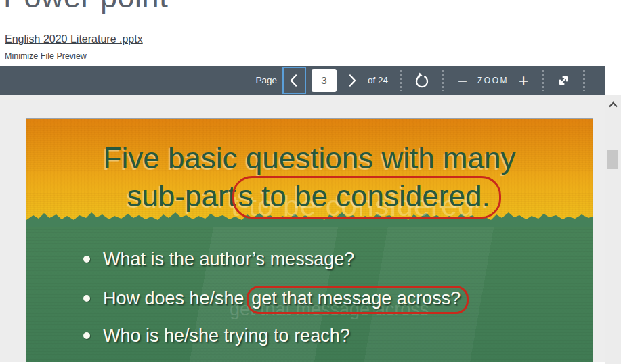 The image size is (621, 364). Describe the element at coordinates (358, 300) in the screenshot. I see `annotation-box: get that message across?` at that location.